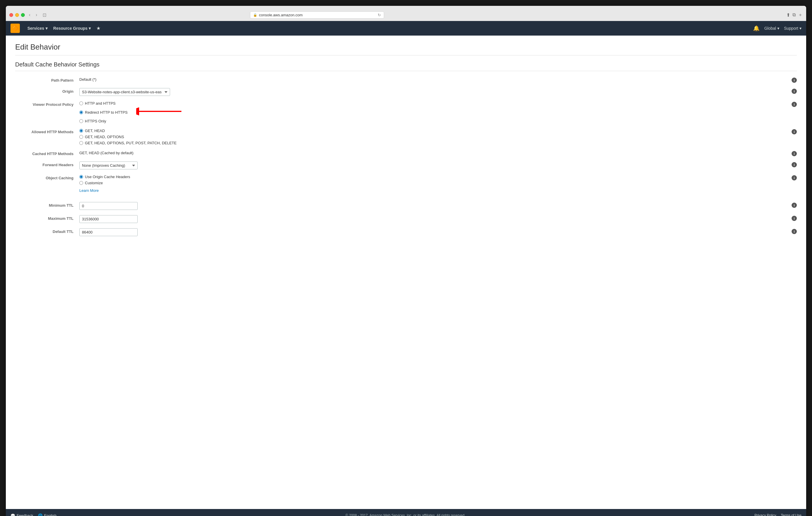  What do you see at coordinates (794, 232) in the screenshot?
I see `default-ttl-info-icon: i` at bounding box center [794, 232].